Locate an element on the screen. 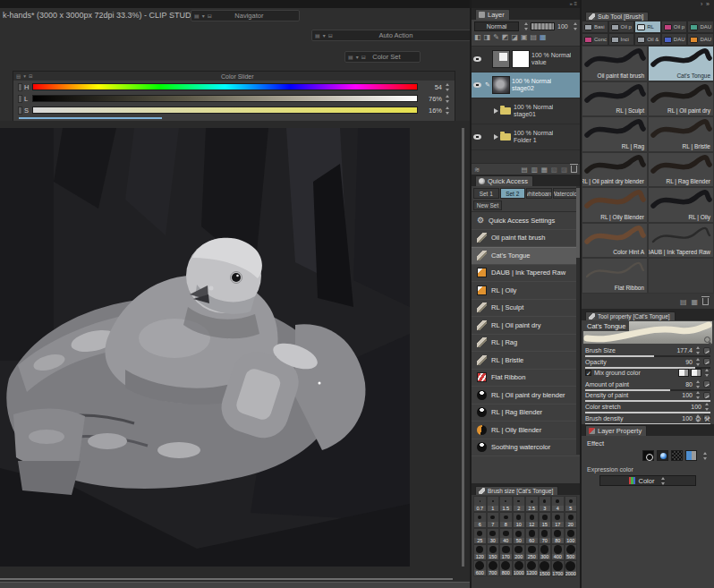 The height and width of the screenshot is (588, 714). brush-size-cell: 20 is located at coordinates (571, 520).